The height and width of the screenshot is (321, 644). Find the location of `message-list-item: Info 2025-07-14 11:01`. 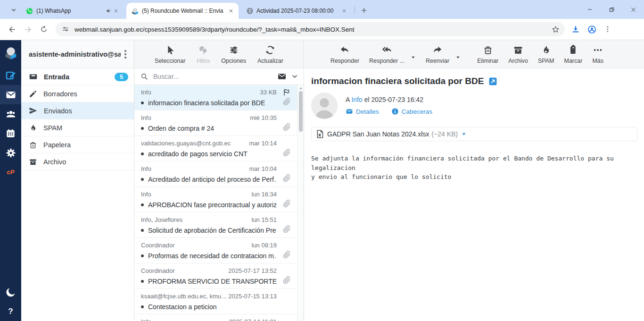

message-list-item: Info 2025-07-14 11:01 is located at coordinates (216, 318).